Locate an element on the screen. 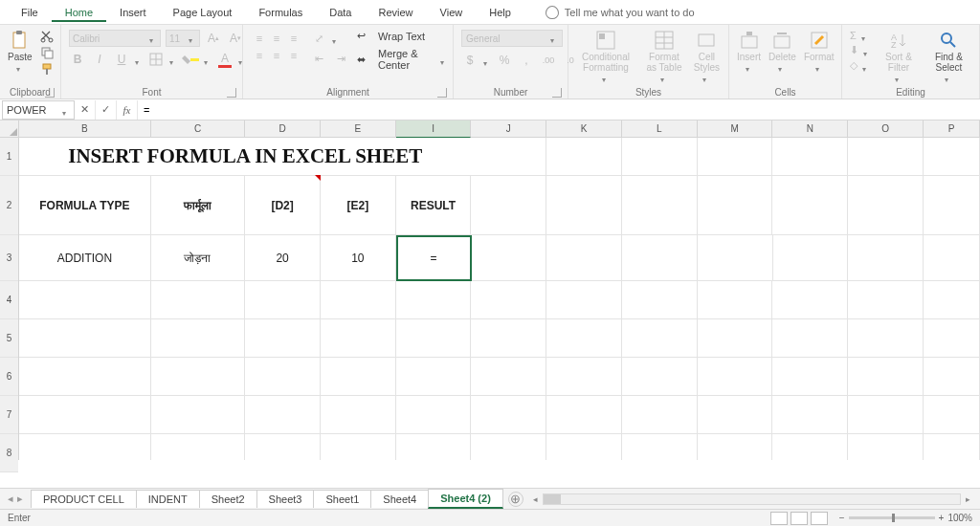  col-header: N is located at coordinates (810, 129).